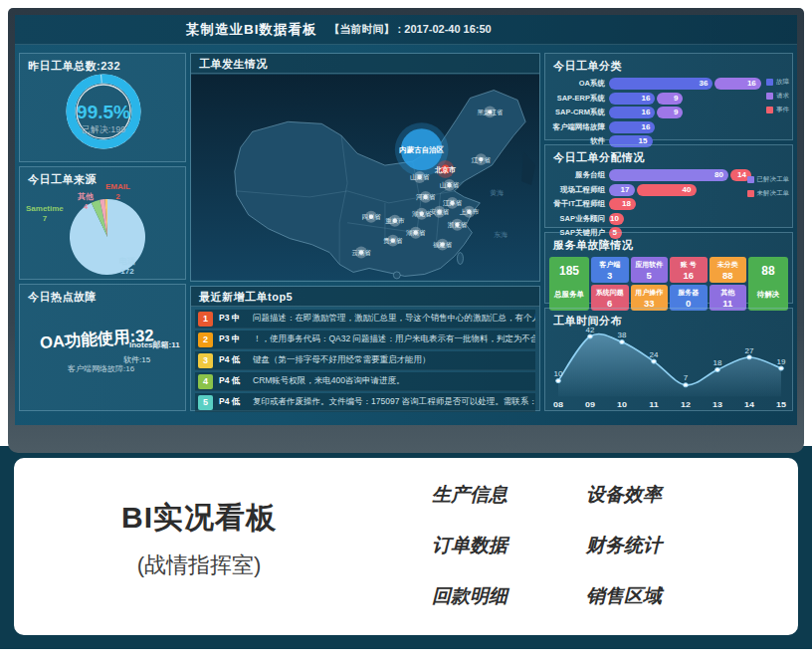 The height and width of the screenshot is (661, 812). What do you see at coordinates (205, 340) in the screenshot?
I see `rank-badge: 2` at bounding box center [205, 340].